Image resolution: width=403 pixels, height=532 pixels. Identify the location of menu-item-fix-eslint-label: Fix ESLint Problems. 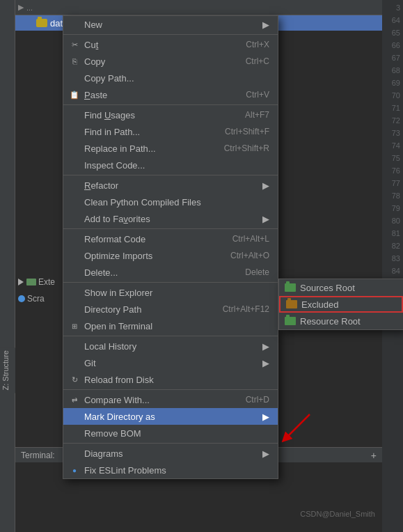
(125, 471).